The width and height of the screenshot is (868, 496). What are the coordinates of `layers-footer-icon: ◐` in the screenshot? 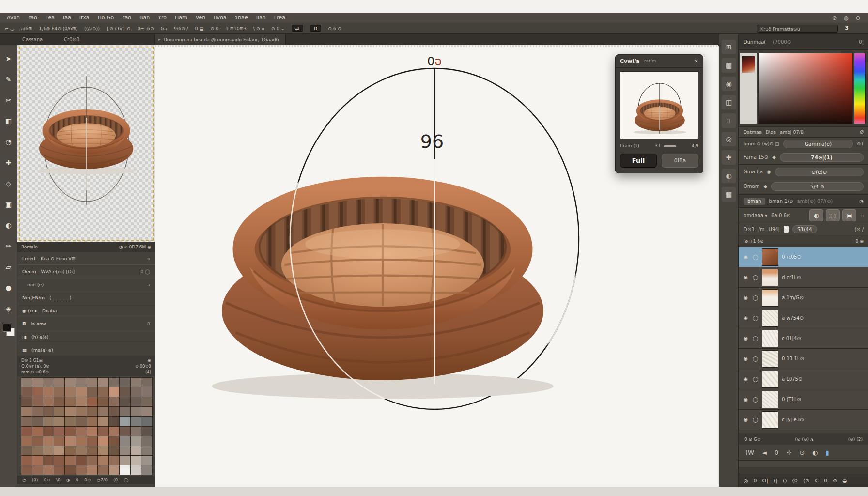 It's located at (815, 452).